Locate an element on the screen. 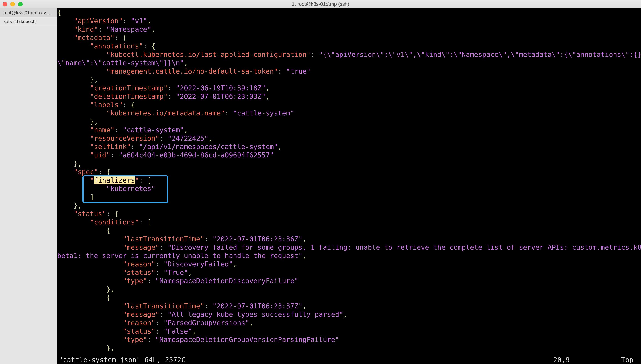 This screenshot has height=364, width=641. close-window-button is located at coordinates (5, 4).